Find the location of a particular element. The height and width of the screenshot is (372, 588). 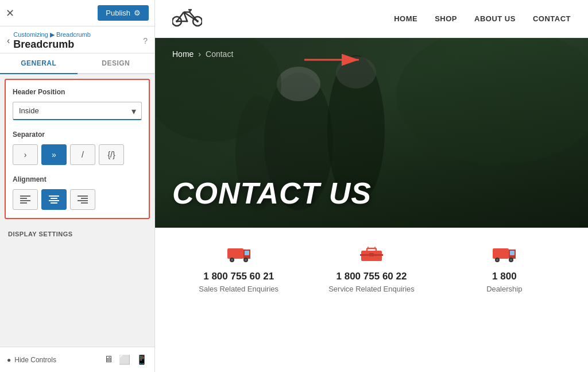

dealership-svg-icon is located at coordinates (504, 253).